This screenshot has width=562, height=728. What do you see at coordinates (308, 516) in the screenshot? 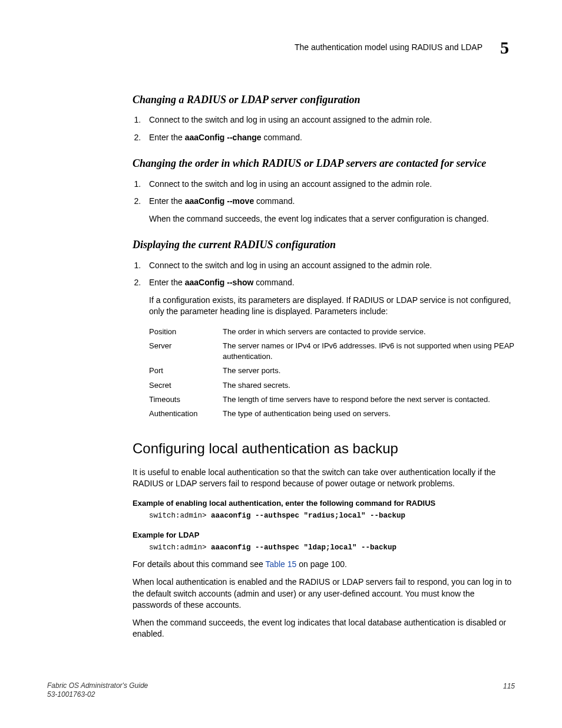
I see `cmd-text: aaaconfig --authspec "radius;local" --ba…` at bounding box center [308, 516].